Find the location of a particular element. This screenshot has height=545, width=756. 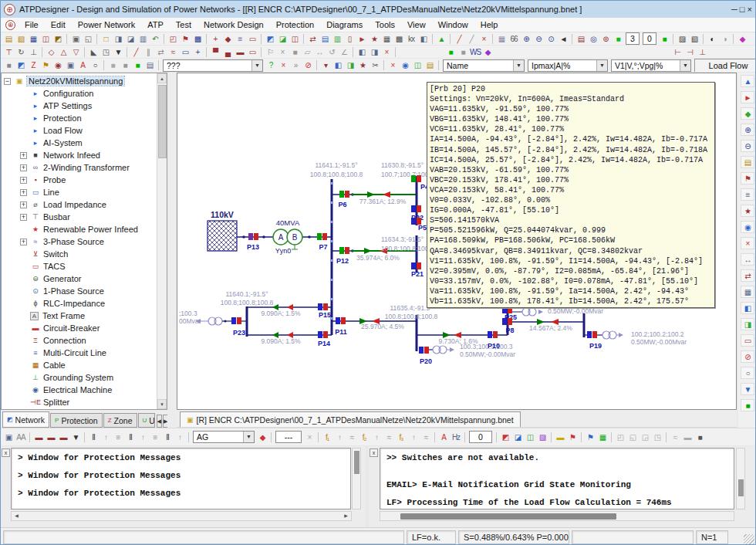

plot-small-icon: ◩ is located at coordinates (21, 65).